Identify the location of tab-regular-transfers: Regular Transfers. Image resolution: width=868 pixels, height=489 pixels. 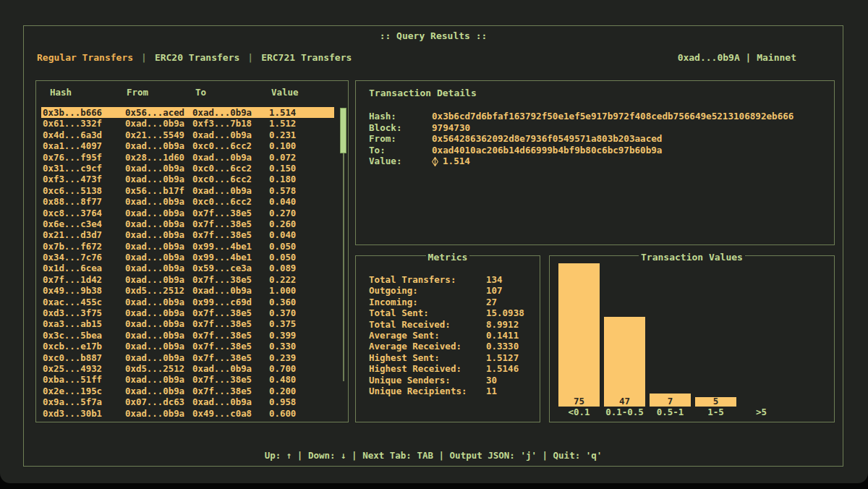
(85, 58).